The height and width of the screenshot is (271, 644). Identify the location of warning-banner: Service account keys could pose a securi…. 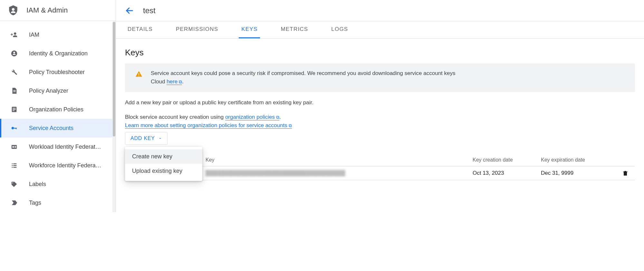
(380, 78).